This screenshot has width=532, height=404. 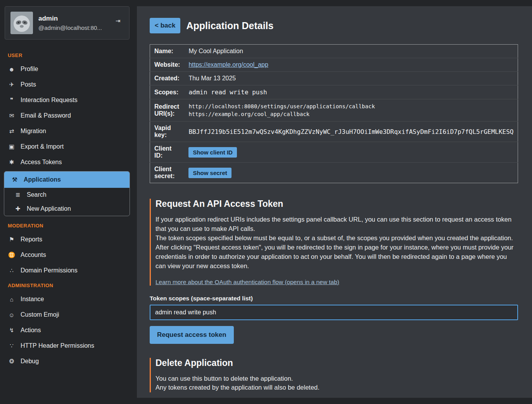 I want to click on flag-icon, so click(x=12, y=239).